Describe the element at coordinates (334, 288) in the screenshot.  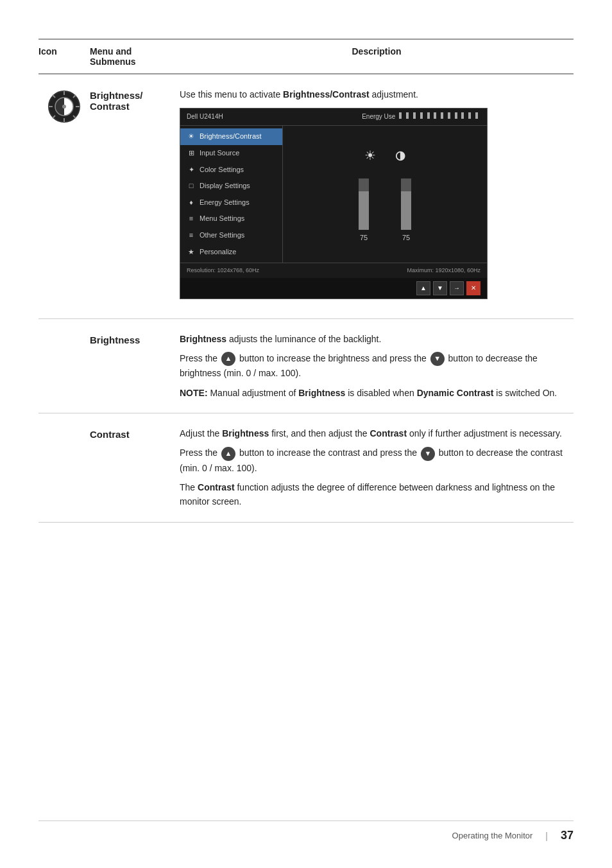
I see `osd-nav-buttons: ▲ ▼ → ✕` at that location.